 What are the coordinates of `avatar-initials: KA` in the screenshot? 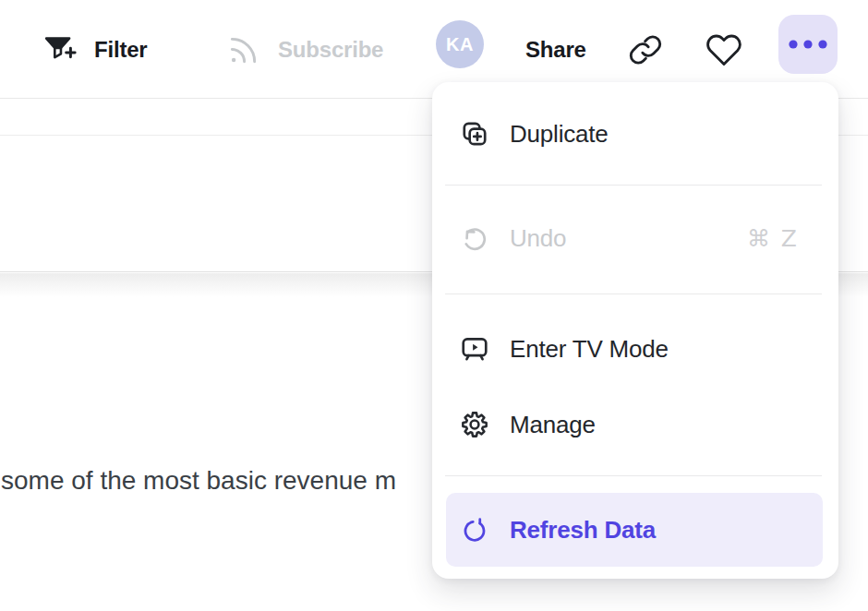 It's located at (460, 44).